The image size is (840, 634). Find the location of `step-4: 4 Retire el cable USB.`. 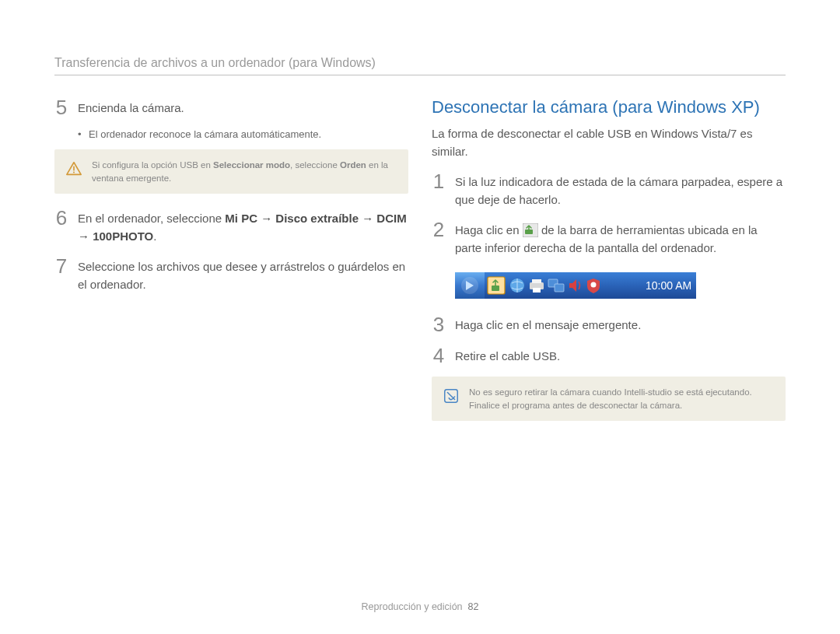

step-4: 4 Retire el cable USB. is located at coordinates (608, 356).